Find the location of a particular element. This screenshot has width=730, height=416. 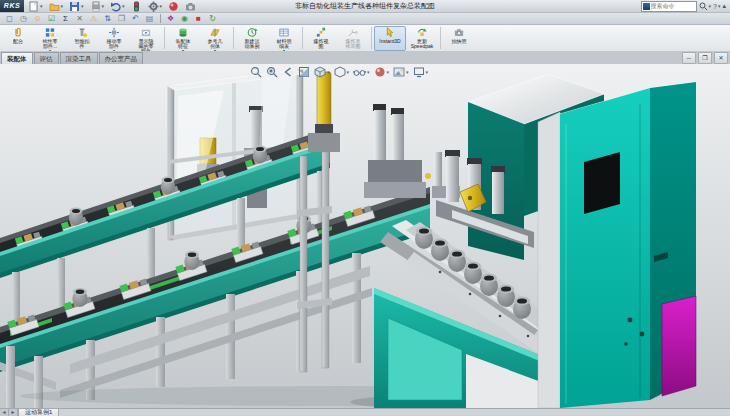

search-input is located at coordinates (672, 6).